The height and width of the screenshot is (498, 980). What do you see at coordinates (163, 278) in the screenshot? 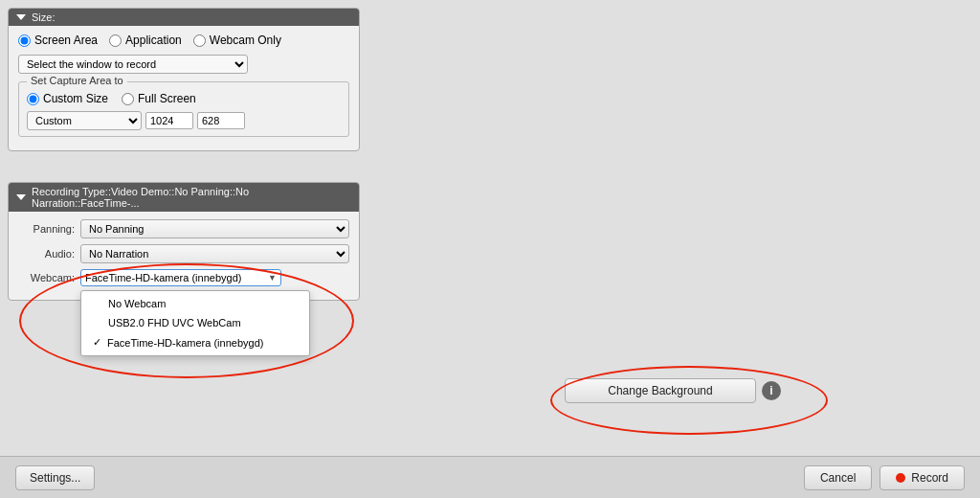
I see `webcam-selected-value: FaceTime-HD-kamera (innebygd)` at bounding box center [163, 278].